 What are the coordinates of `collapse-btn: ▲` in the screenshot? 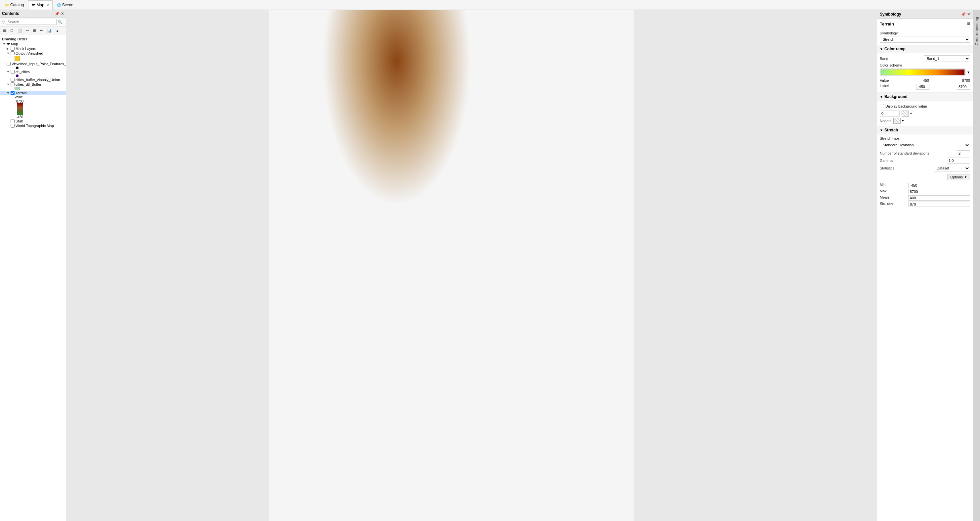 It's located at (57, 30).